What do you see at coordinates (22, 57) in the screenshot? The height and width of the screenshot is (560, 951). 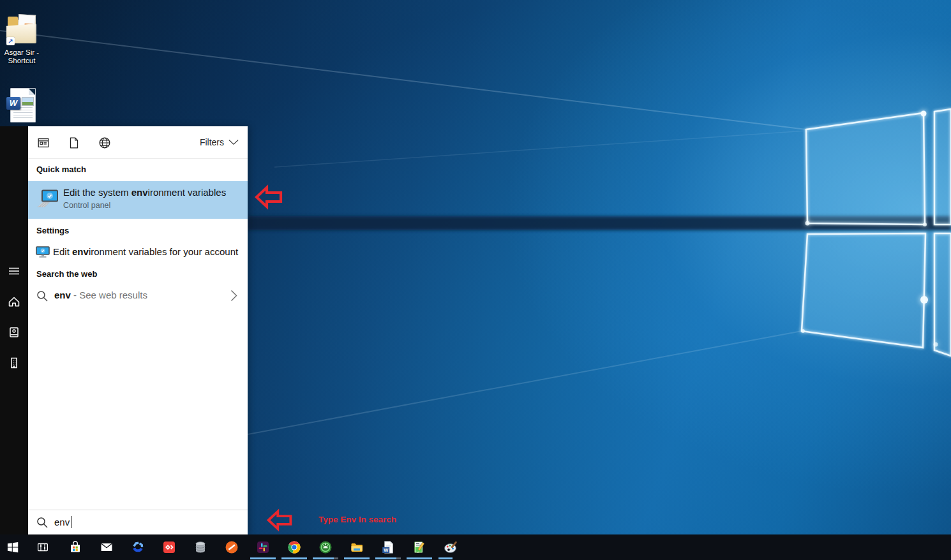 I see `desktop-icon-label: Asgar Sir - Shortcut` at bounding box center [22, 57].